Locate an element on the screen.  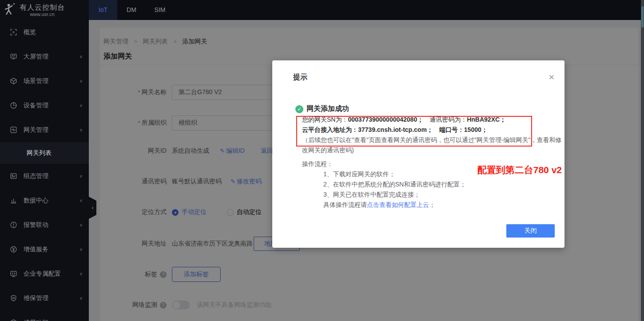
scene-icon is located at coordinates (13, 81).